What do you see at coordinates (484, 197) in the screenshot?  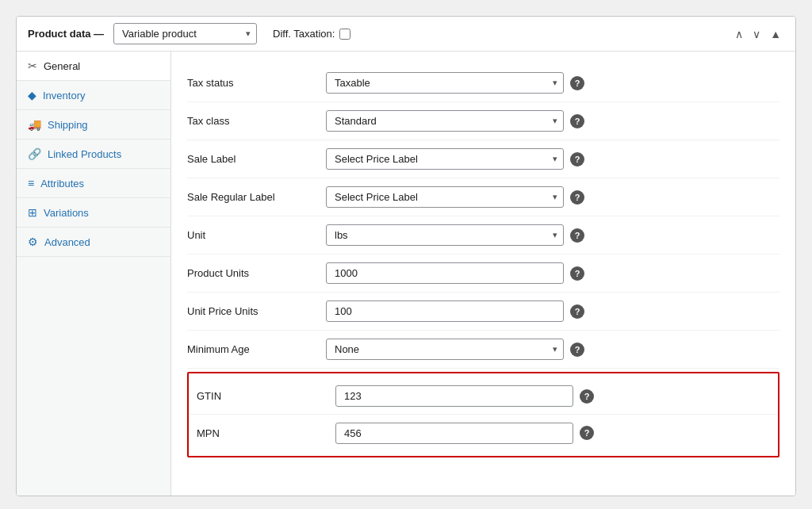 I see `sale-regular-label-row: Sale Regular Label Select Price Label ▾ …` at bounding box center [484, 197].